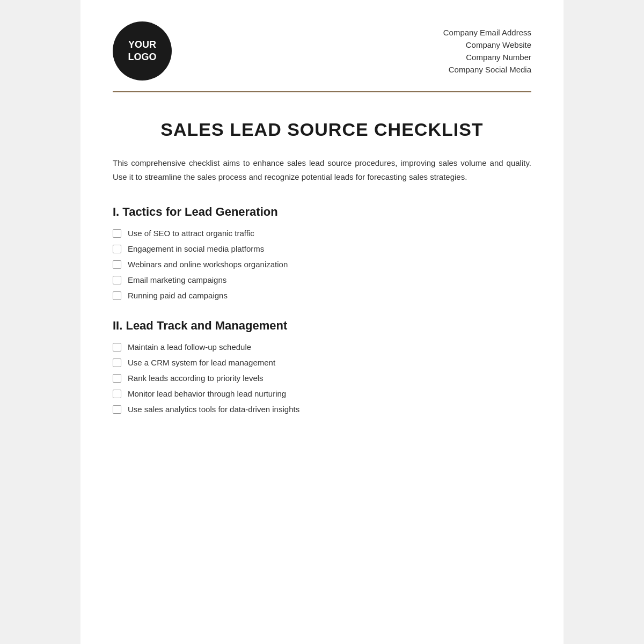 The height and width of the screenshot is (644, 644). Describe the element at coordinates (142, 45) in the screenshot. I see `logo-line1: YOUR` at that location.